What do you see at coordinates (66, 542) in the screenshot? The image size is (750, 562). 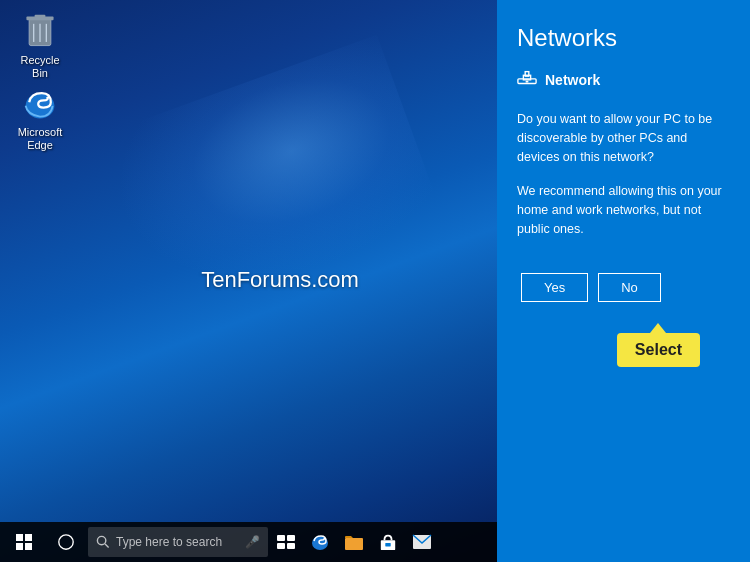 I see `cortana-button` at bounding box center [66, 542].